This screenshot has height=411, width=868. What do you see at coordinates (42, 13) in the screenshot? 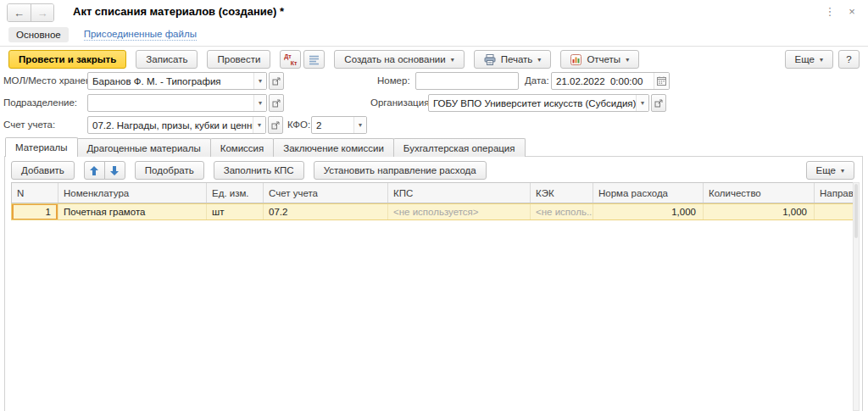
I see `forward-button: →` at bounding box center [42, 13].